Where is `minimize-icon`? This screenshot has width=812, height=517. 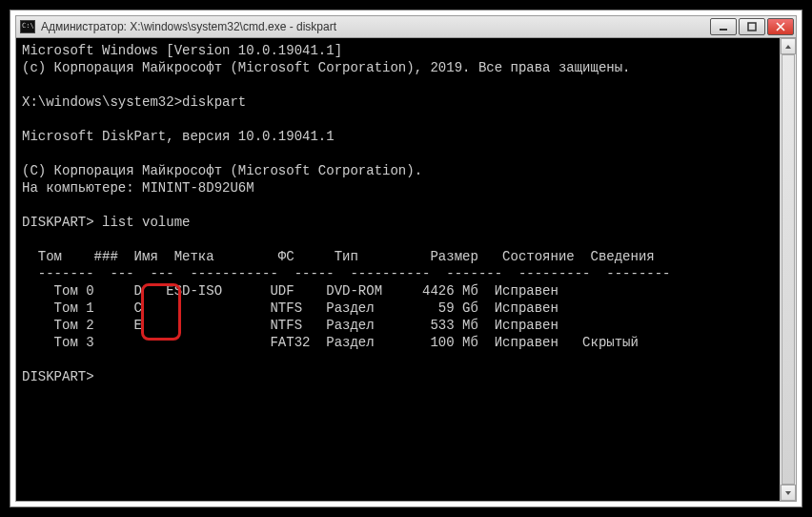
minimize-icon is located at coordinates (723, 27).